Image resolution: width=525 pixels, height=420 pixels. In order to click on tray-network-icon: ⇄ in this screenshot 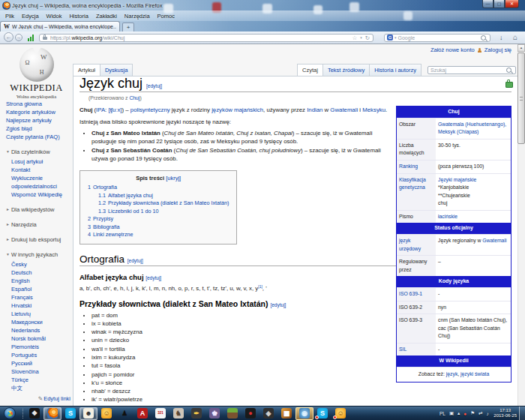, I will do `click(481, 413)`.